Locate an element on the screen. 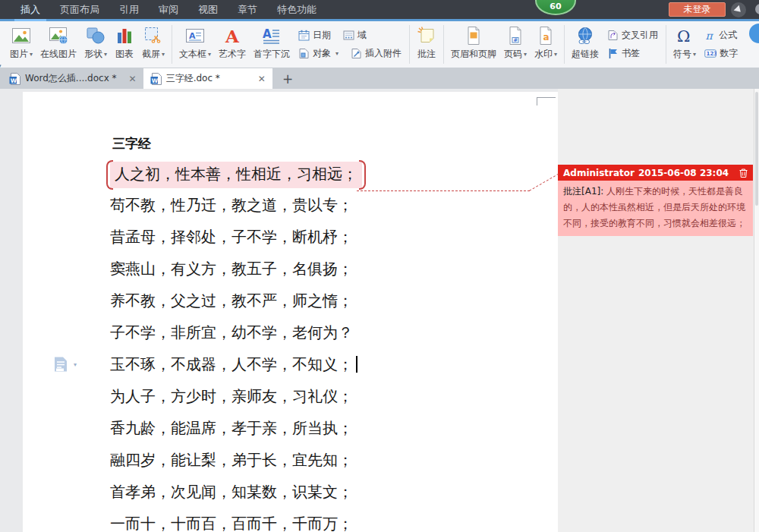  doc-tab-sanzijing: W 三字经.doc * ✕ is located at coordinates (208, 79).